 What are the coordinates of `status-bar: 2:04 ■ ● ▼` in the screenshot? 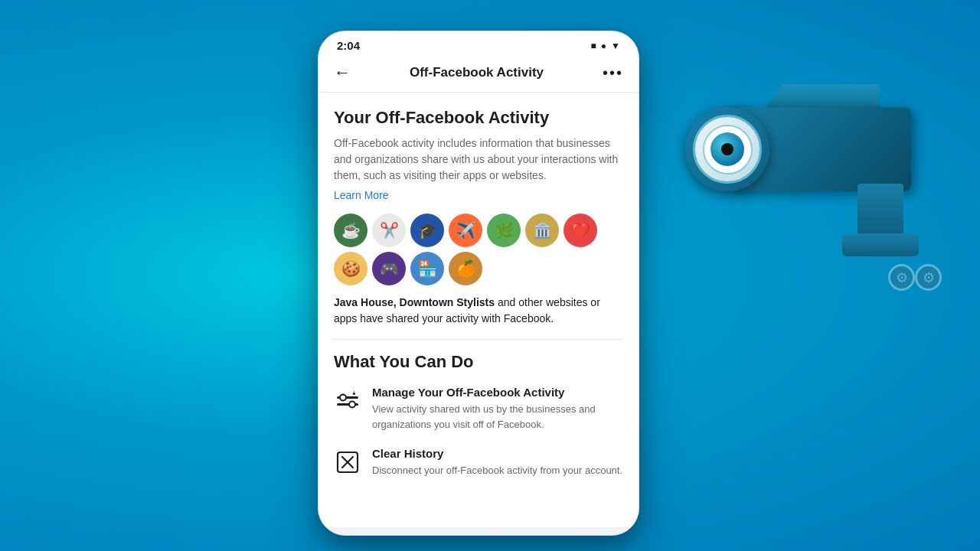 It's located at (479, 44).